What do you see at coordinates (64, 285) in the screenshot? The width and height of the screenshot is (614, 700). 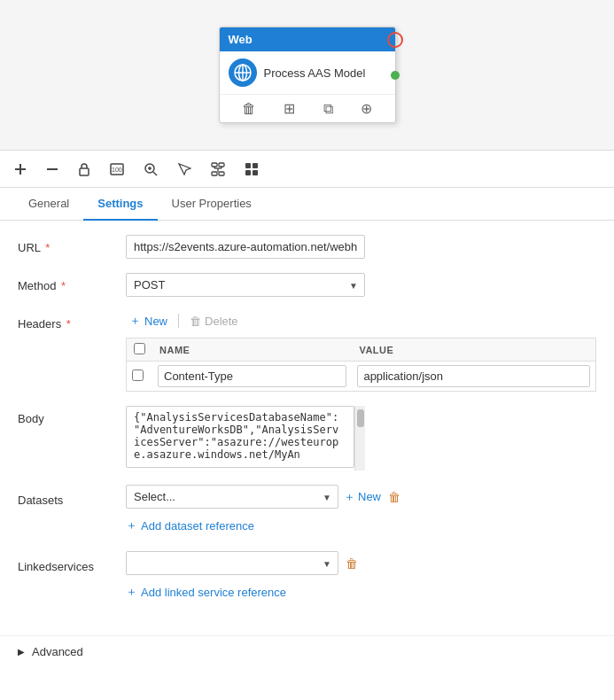 I see `method-required: *` at bounding box center [64, 285].